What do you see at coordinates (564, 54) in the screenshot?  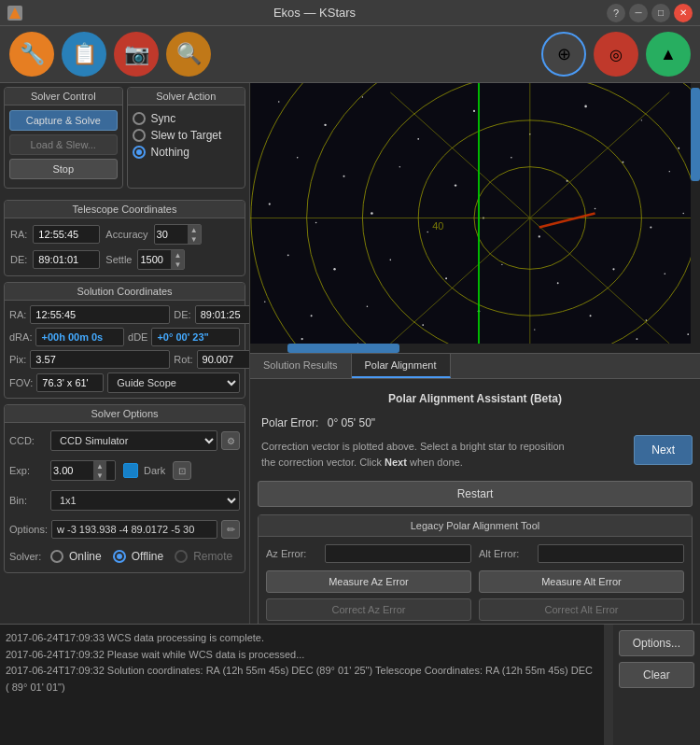 I see `align-toolbar-button: ⊕` at bounding box center [564, 54].